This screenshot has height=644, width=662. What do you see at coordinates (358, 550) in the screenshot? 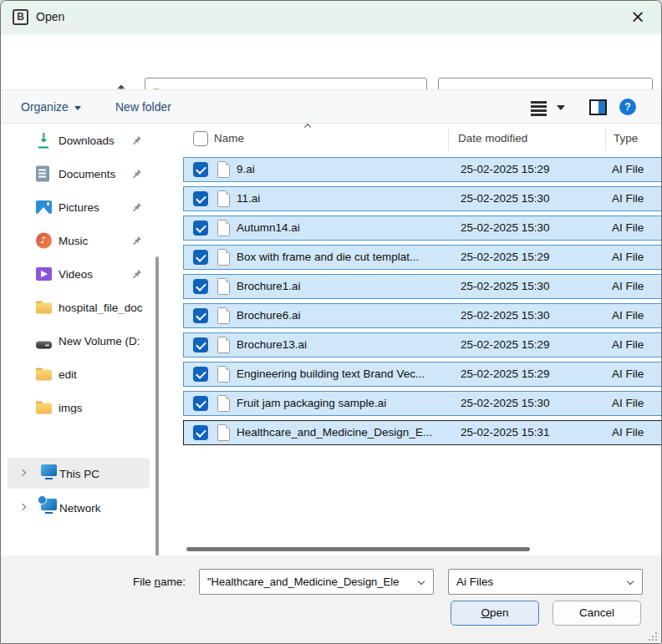
I see `horizontal-scrollbar` at bounding box center [358, 550].